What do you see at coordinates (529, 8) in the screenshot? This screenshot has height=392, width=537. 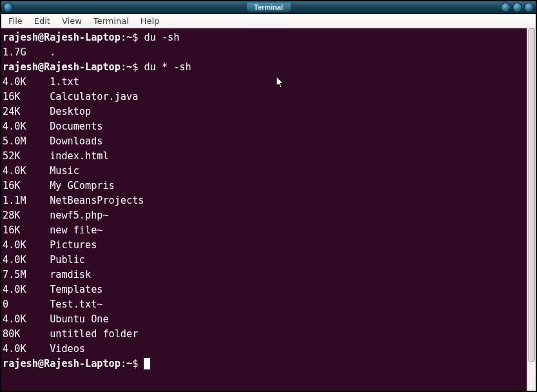 I see `close-button` at bounding box center [529, 8].